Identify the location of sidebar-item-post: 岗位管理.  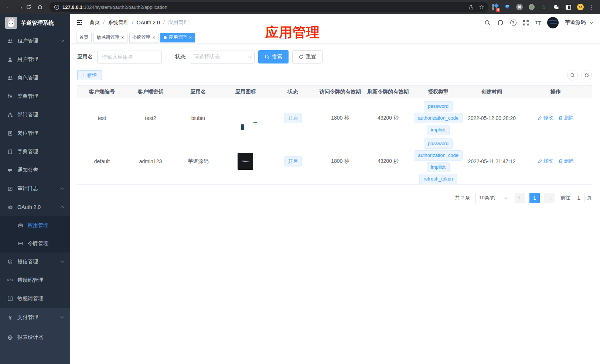
(35, 133).